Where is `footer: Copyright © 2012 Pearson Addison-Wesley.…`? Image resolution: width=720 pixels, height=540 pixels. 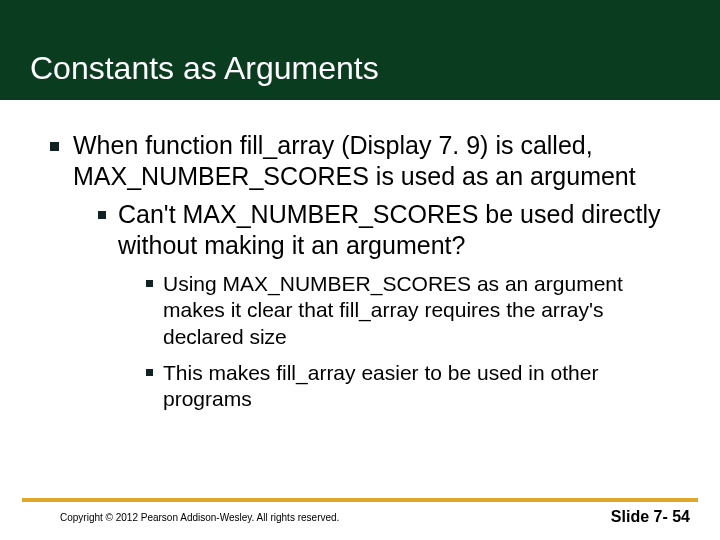
footer: Copyright © 2012 Pearson Addison-Wesley.… is located at coordinates (360, 519).